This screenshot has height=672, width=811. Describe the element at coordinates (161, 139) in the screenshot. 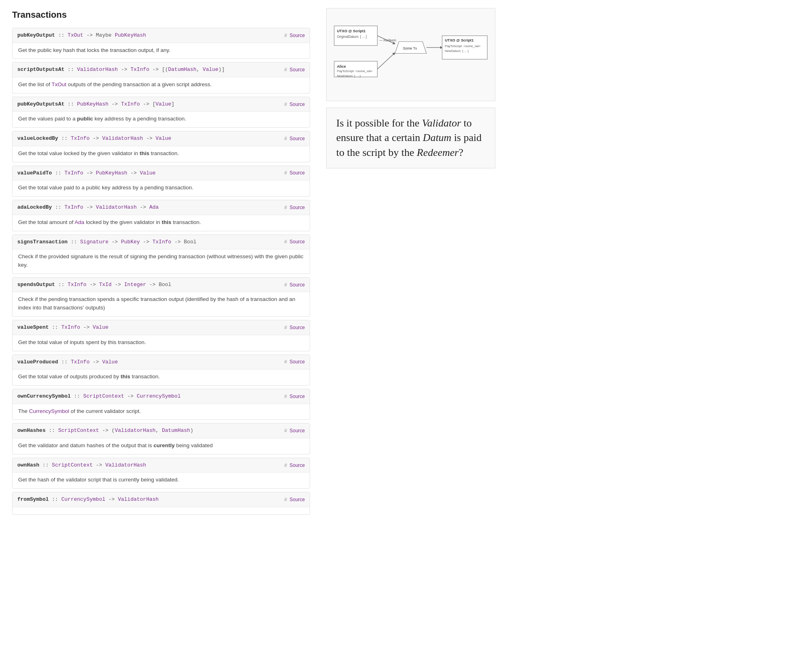

I see `function-signature-valueLockedBy: valueLockedBy :: TxInfo -> ValidatorHash…` at that location.